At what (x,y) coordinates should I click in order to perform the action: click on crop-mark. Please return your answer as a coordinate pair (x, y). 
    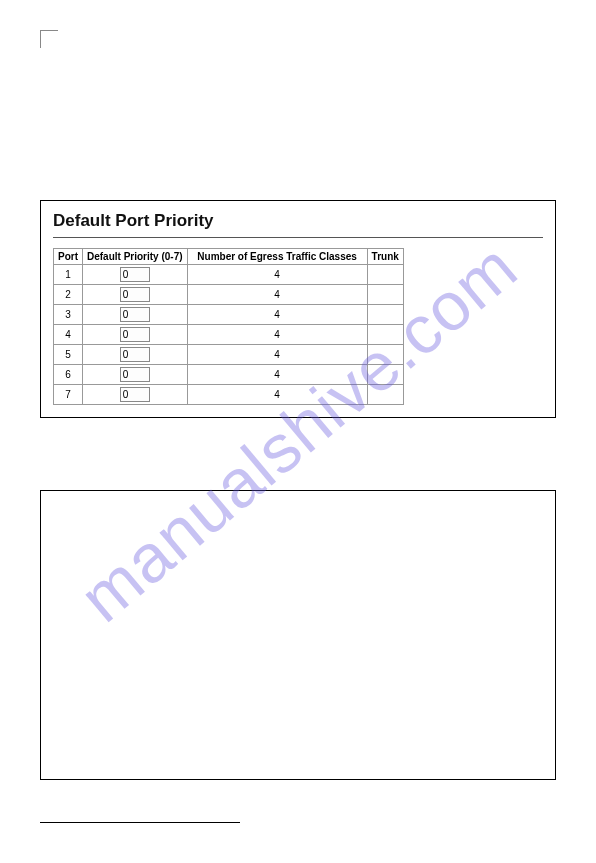
    Looking at the image, I should click on (49, 39).